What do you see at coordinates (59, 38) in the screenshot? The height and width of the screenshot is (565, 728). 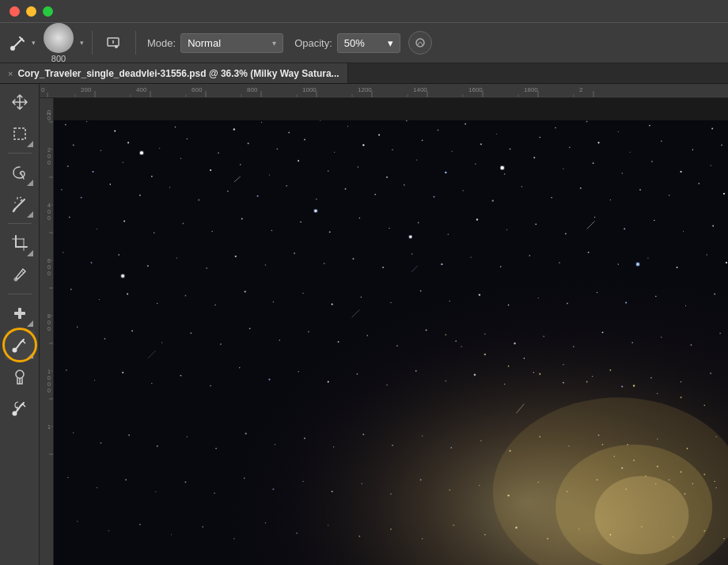 I see `brush-size-preview` at bounding box center [59, 38].